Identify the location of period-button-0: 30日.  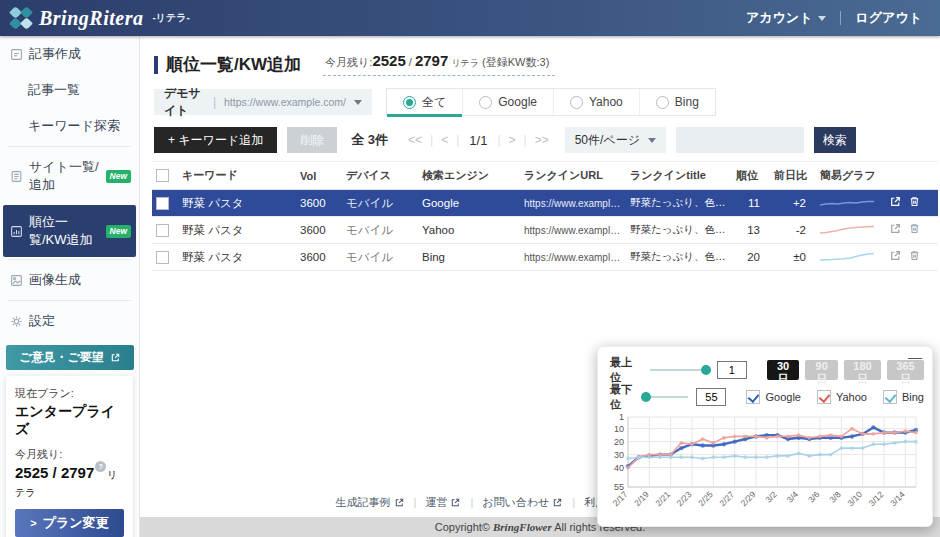
(784, 370).